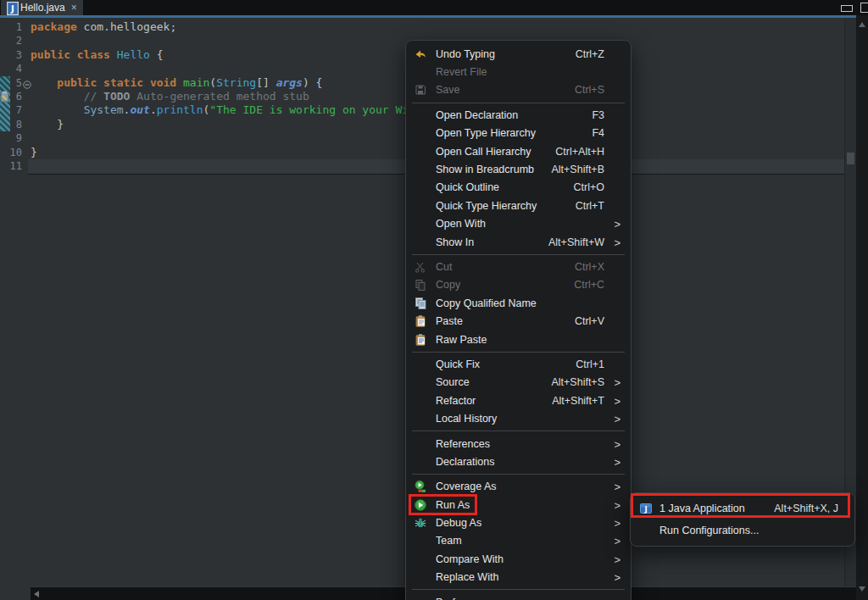 This screenshot has height=600, width=868. Describe the element at coordinates (476, 115) in the screenshot. I see `menu-item-label: Open Declaration` at that location.